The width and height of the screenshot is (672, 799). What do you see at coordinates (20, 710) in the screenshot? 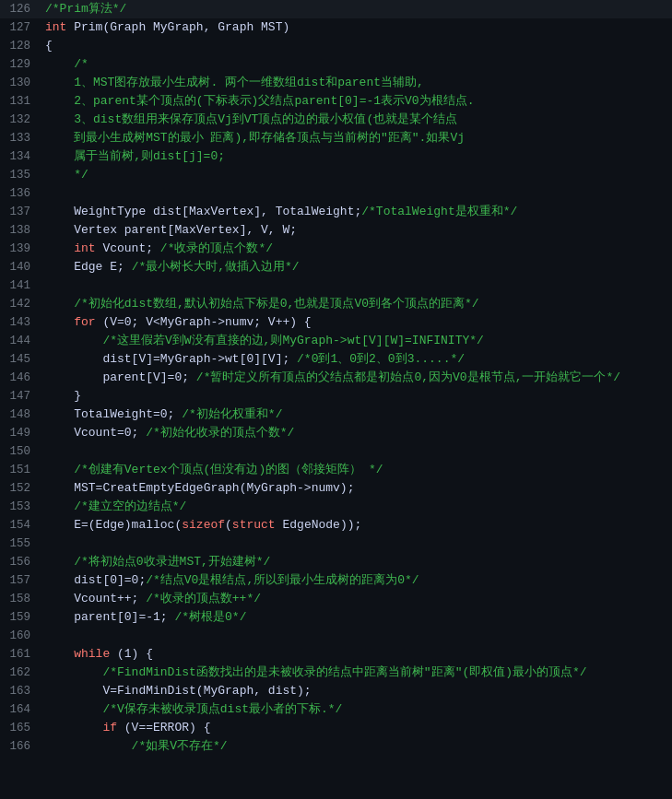
I see `line-number: 164` at bounding box center [20, 710].